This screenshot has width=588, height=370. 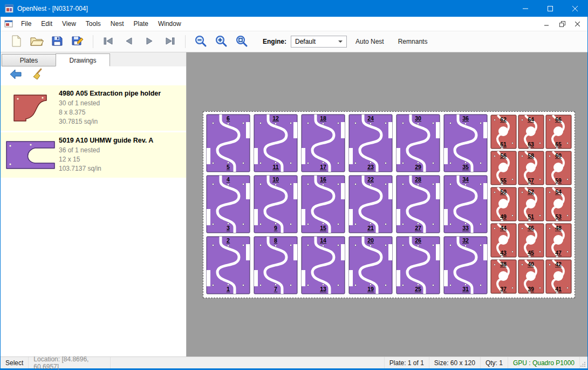 What do you see at coordinates (46, 24) in the screenshot?
I see `menu-edit: Edit` at bounding box center [46, 24].